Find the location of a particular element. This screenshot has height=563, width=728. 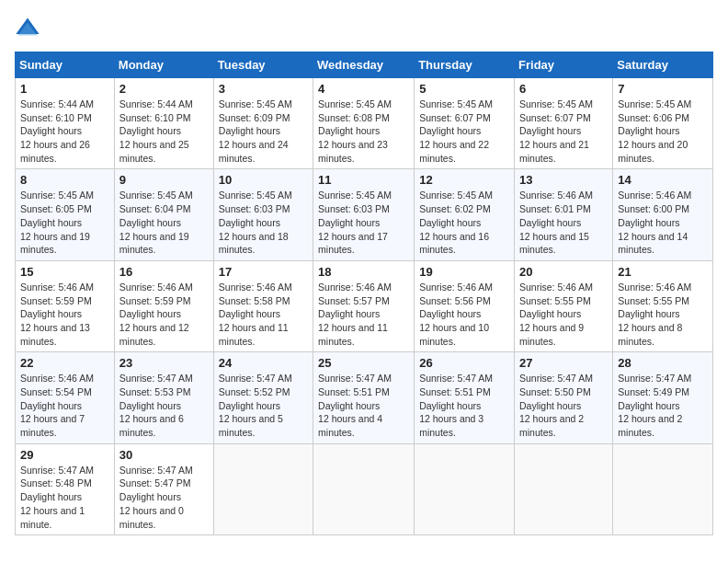

weekday-header-cell: Saturday is located at coordinates (664, 65).